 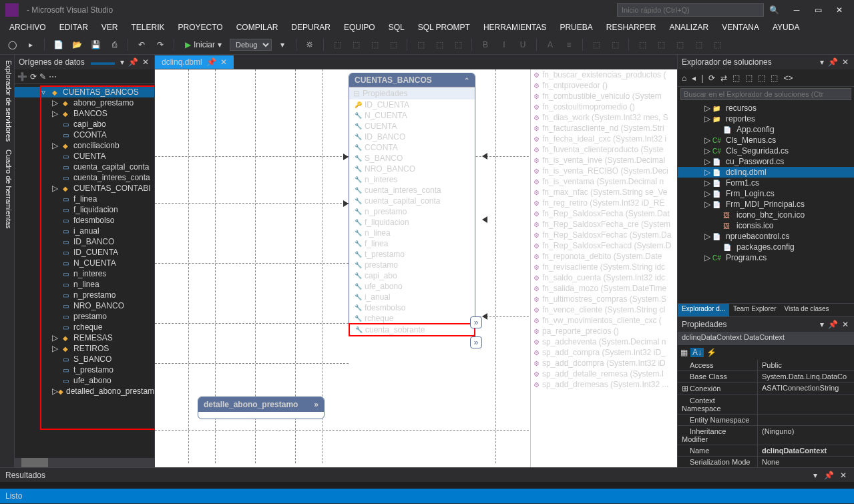 I want to click on entity-field-n_linea: 🔧n_linea, so click(x=412, y=233).